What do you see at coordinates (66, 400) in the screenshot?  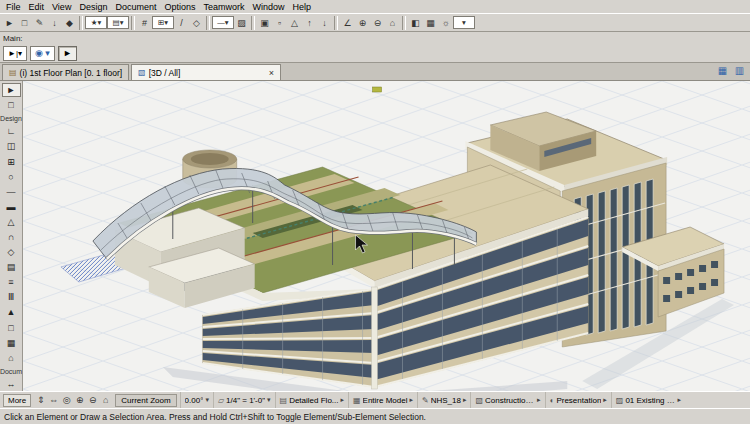 I see `zoom-box-icon: ◎` at bounding box center [66, 400].